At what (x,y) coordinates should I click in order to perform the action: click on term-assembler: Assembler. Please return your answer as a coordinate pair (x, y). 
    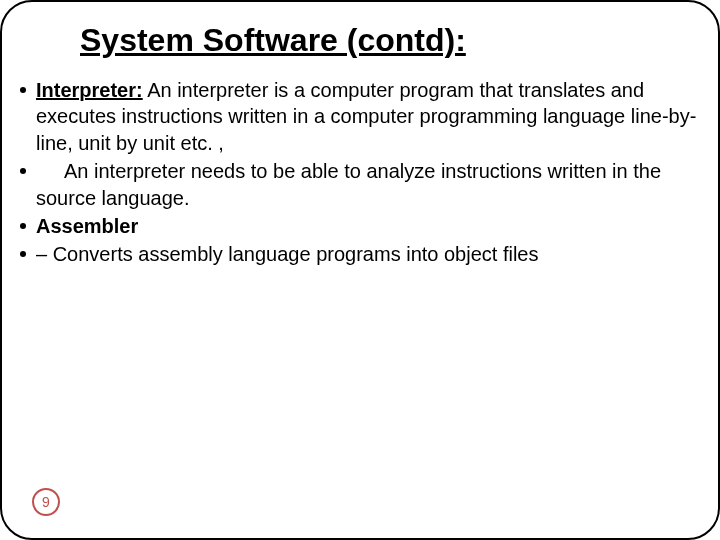
    Looking at the image, I should click on (87, 226).